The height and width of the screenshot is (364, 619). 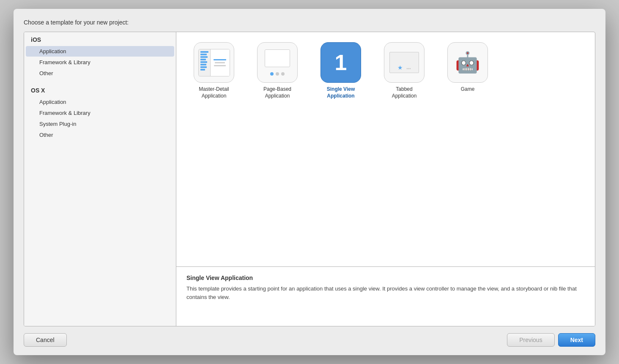 I want to click on template-label-master-detail: Master-DetailApplication, so click(x=214, y=93).